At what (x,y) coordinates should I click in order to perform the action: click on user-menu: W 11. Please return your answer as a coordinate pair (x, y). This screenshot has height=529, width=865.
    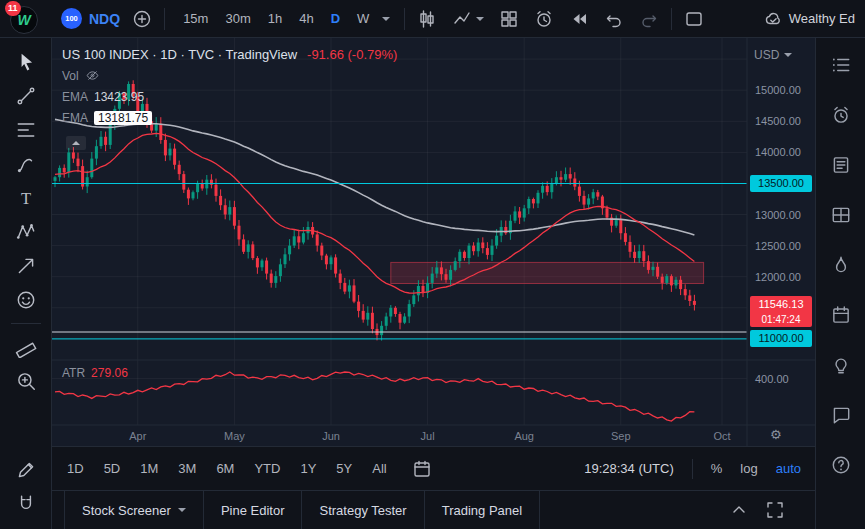
    Looking at the image, I should click on (25, 19).